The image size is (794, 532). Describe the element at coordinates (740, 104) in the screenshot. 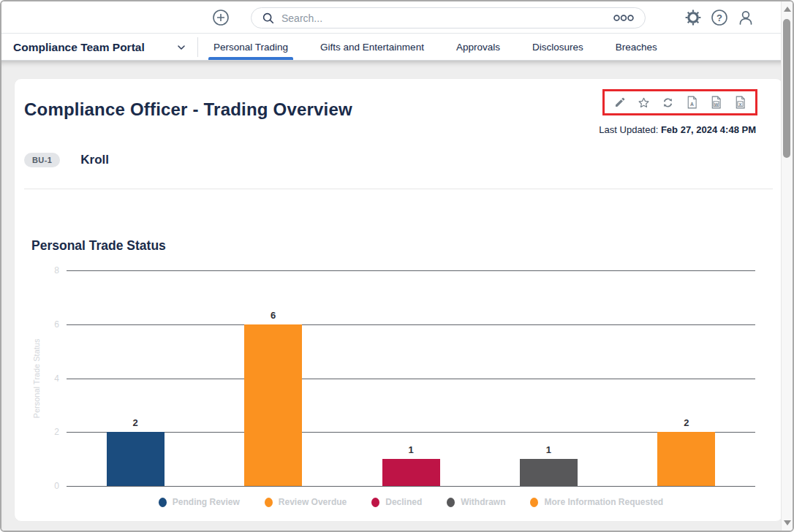

I see `svg-text: X` at that location.